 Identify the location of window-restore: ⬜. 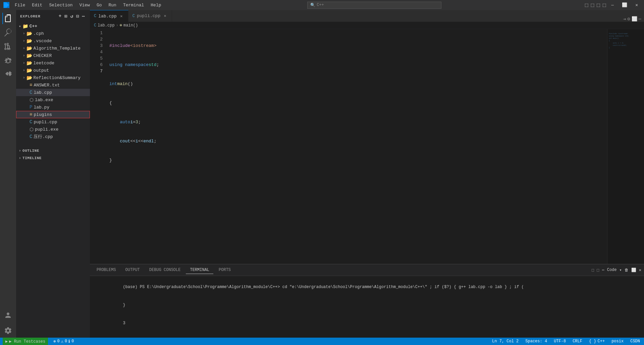
(625, 5).